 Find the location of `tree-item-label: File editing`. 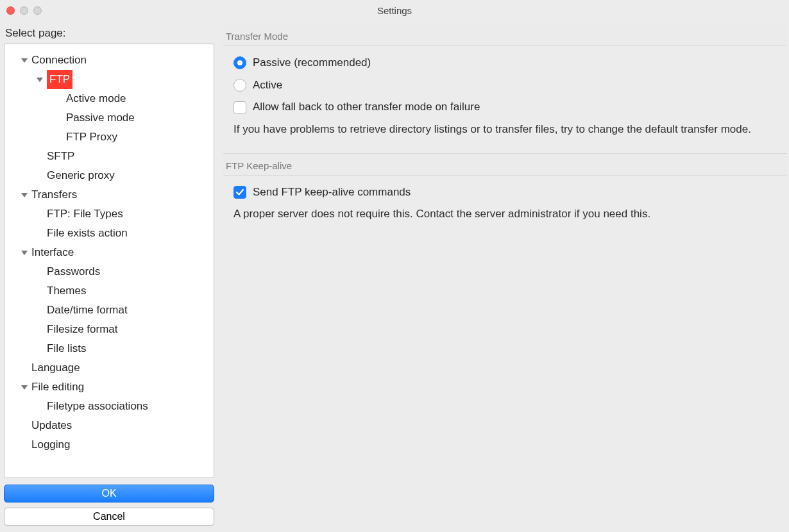

tree-item-label: File editing is located at coordinates (58, 387).